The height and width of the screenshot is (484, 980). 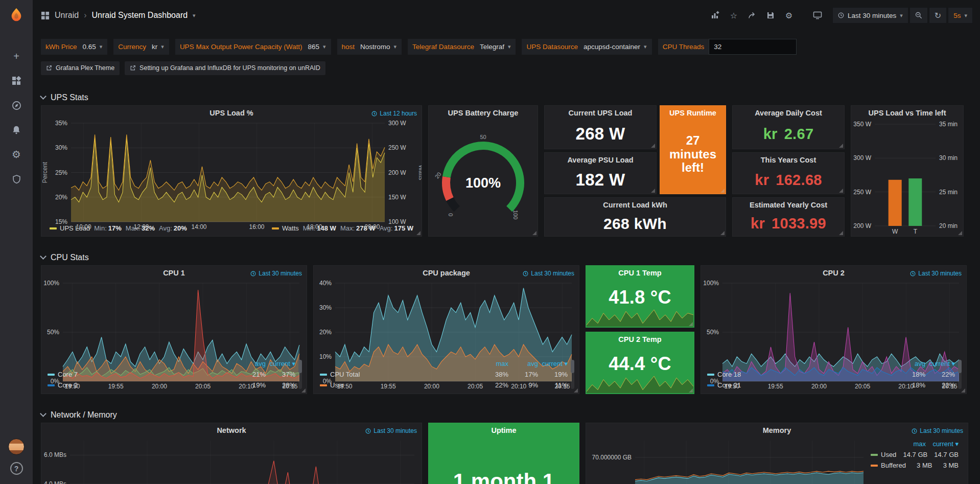 What do you see at coordinates (444, 385) in the screenshot?
I see `legend-item: User22%9%11%` at bounding box center [444, 385].